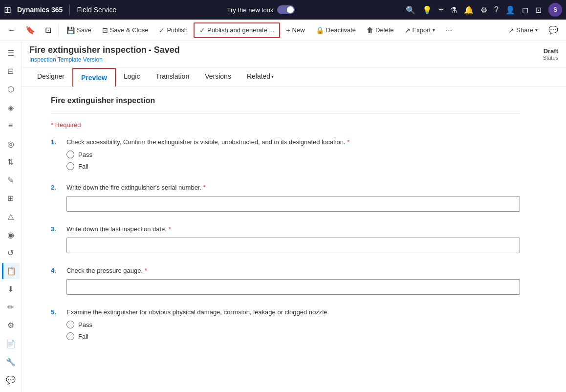 The image size is (566, 392). Describe the element at coordinates (293, 325) in the screenshot. I see `question-5-option-pass: Pass` at that location.